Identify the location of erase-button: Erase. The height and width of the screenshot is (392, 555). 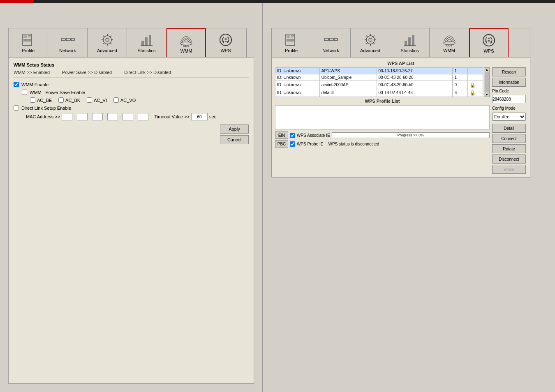
(509, 169).